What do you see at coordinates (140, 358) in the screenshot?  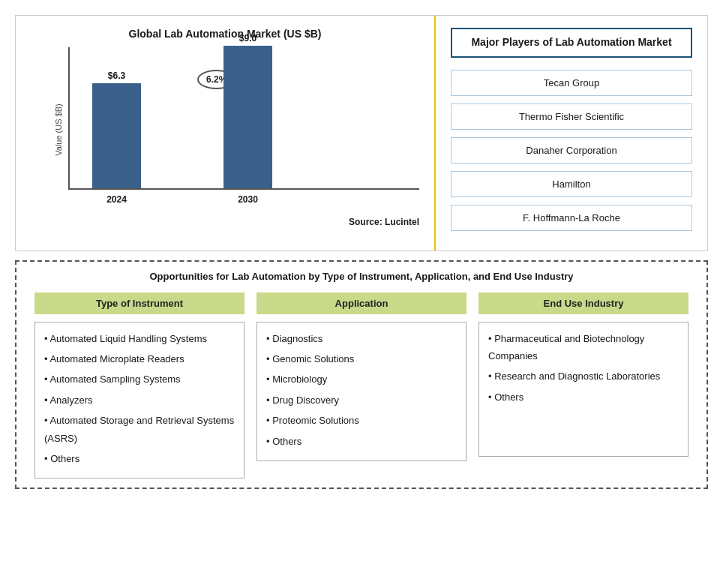 I see `list-item: Automated Microplate Readers` at bounding box center [140, 358].